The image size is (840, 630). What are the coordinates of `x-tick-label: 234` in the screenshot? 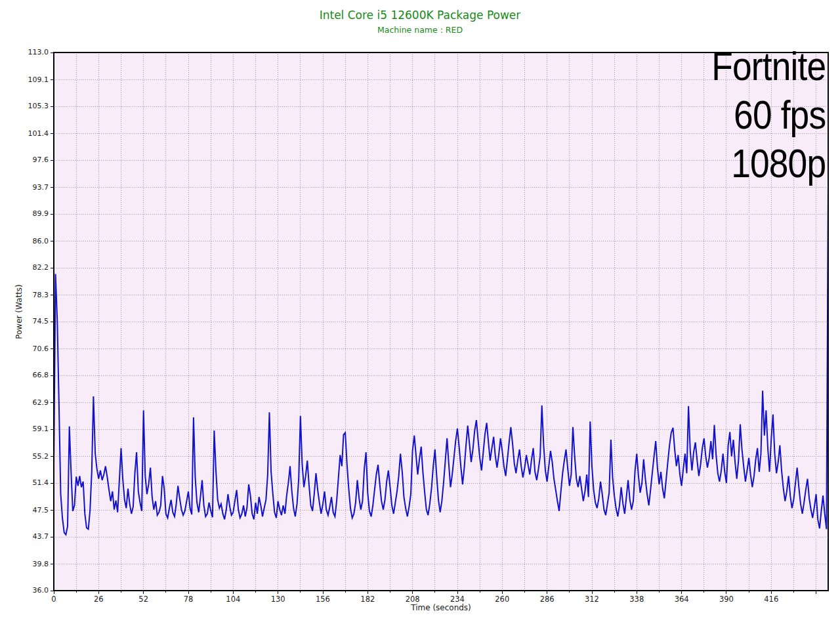 It's located at (457, 599).